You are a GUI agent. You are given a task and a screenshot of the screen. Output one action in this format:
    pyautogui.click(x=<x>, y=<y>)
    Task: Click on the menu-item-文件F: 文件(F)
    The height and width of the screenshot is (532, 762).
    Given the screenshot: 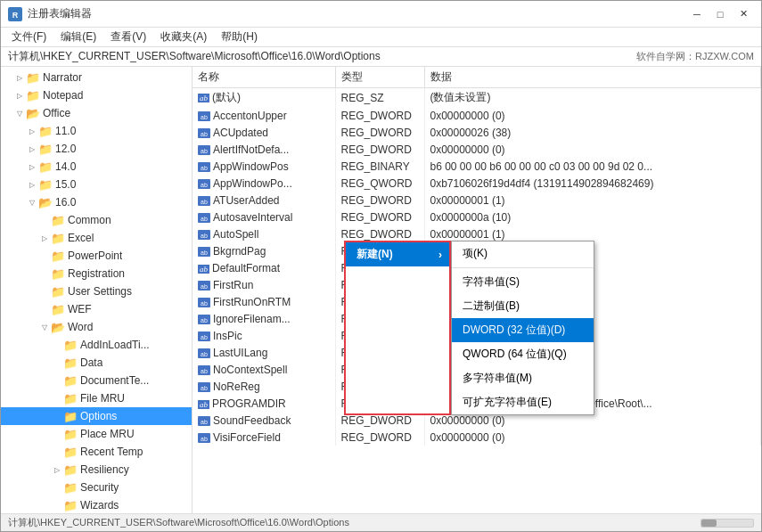 What is the action you would take?
    pyautogui.click(x=29, y=37)
    